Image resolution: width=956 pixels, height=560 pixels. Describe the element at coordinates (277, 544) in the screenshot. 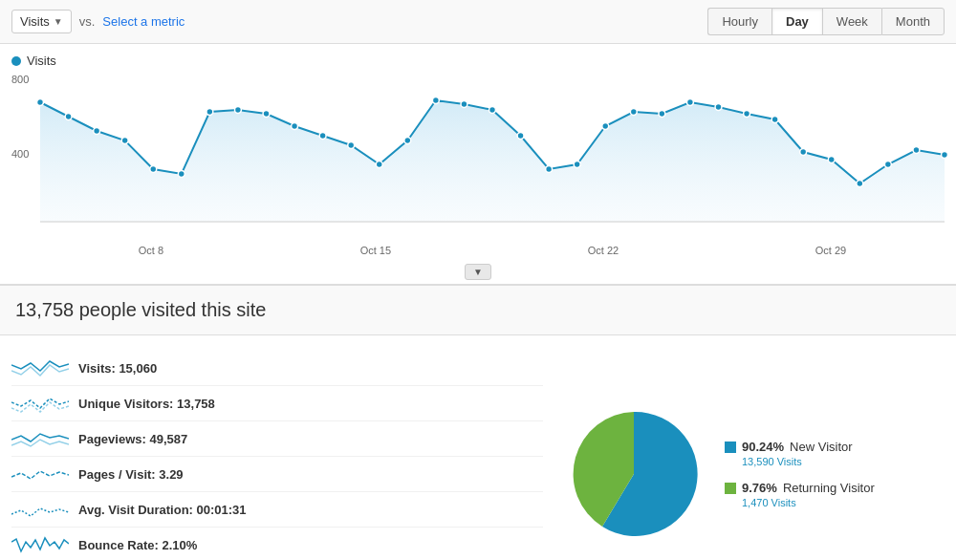

I see `stat-row-bounce: Bounce Rate: 2.10%` at that location.